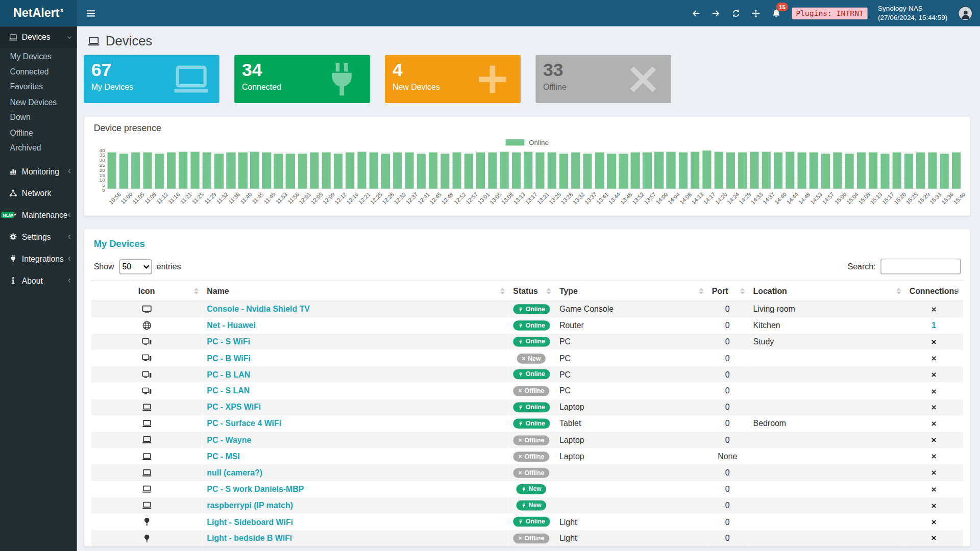 The width and height of the screenshot is (980, 551). What do you see at coordinates (69, 259) in the screenshot?
I see `chevron-left-icon` at bounding box center [69, 259].